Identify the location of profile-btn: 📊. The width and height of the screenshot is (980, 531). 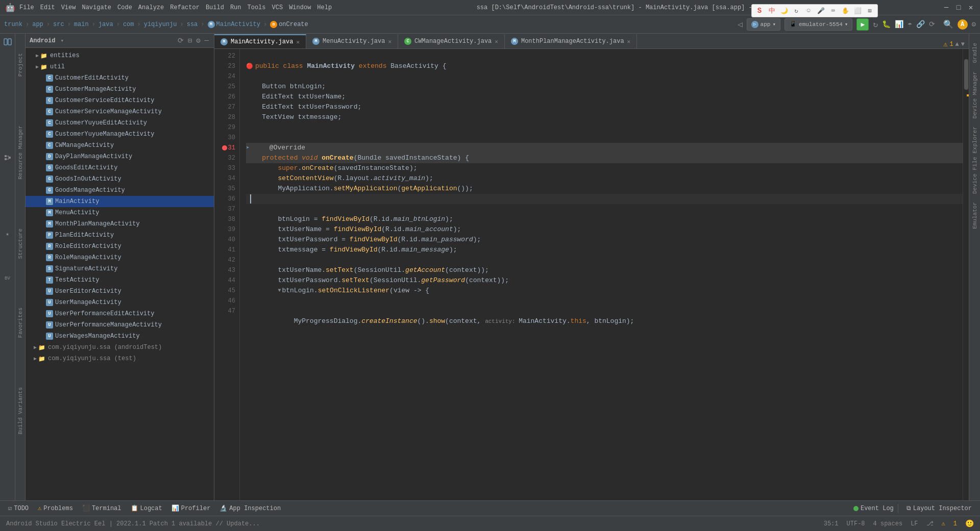
(899, 24).